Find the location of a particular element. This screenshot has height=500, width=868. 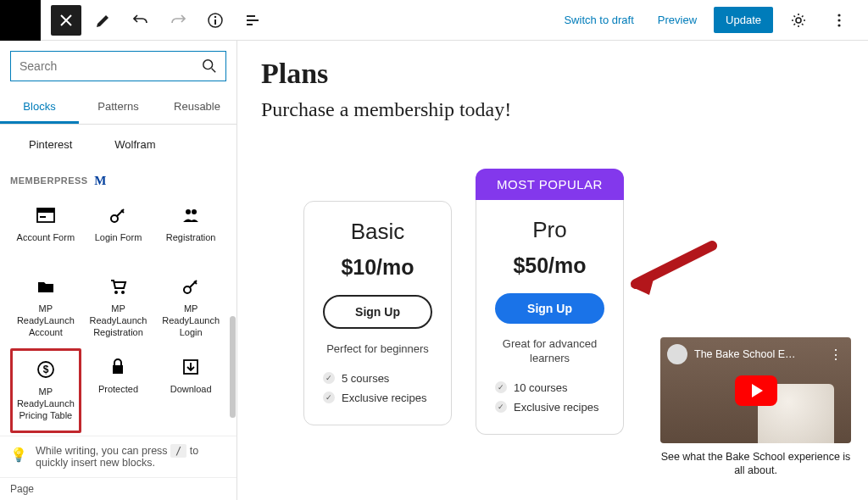

feature-text: 5 courses is located at coordinates (365, 378).